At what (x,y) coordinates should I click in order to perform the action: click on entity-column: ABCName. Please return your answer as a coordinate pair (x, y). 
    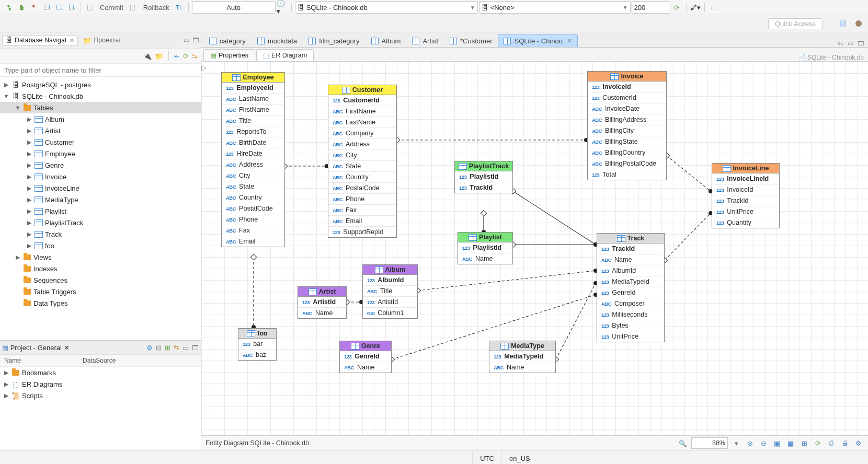
    Looking at the image, I should click on (631, 260).